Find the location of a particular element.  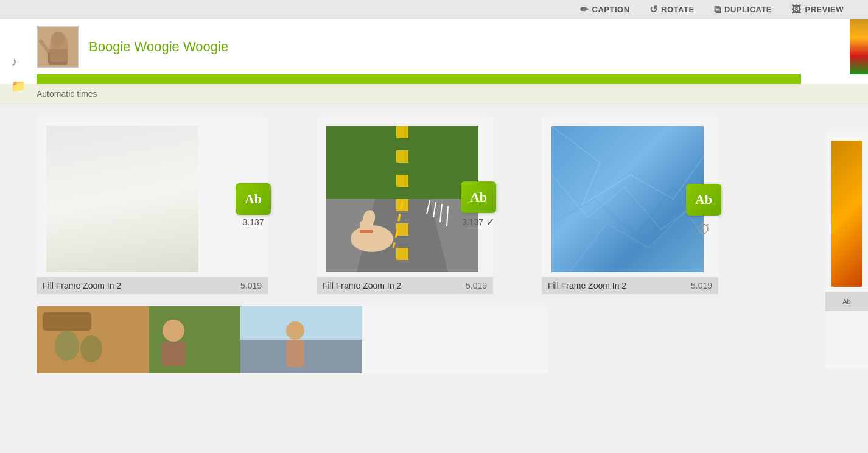

bottom-card-small is located at coordinates (621, 340).